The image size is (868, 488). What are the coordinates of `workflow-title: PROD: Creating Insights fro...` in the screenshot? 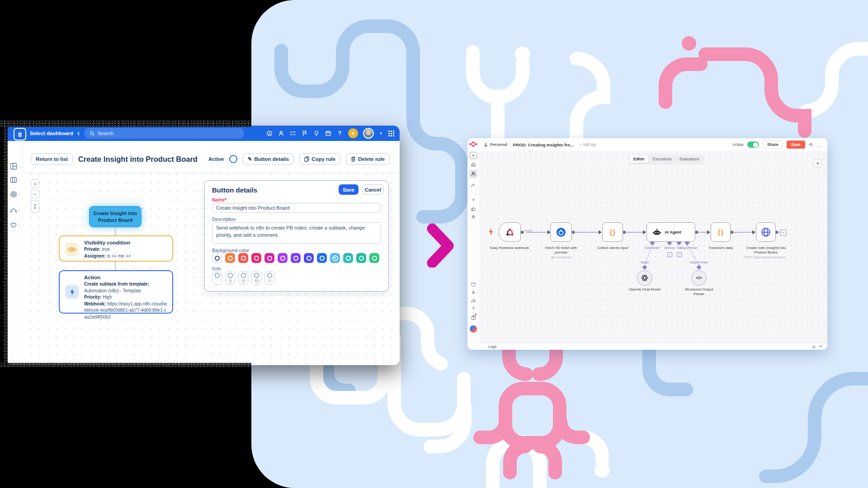 It's located at (543, 145).